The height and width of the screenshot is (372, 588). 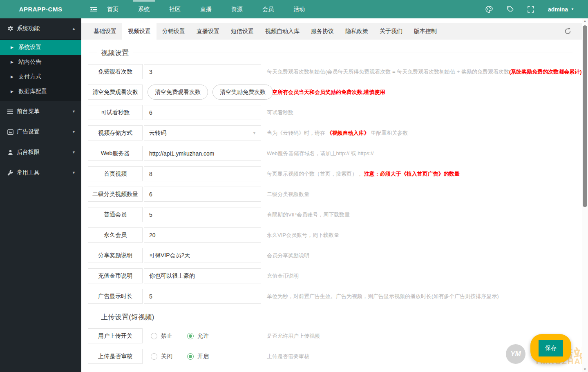 I want to click on field-hint: 每天免费观看次数初始值(会员每天所得免费观看次数 = 每天免费观看次数初始值 +…, so click(x=425, y=72).